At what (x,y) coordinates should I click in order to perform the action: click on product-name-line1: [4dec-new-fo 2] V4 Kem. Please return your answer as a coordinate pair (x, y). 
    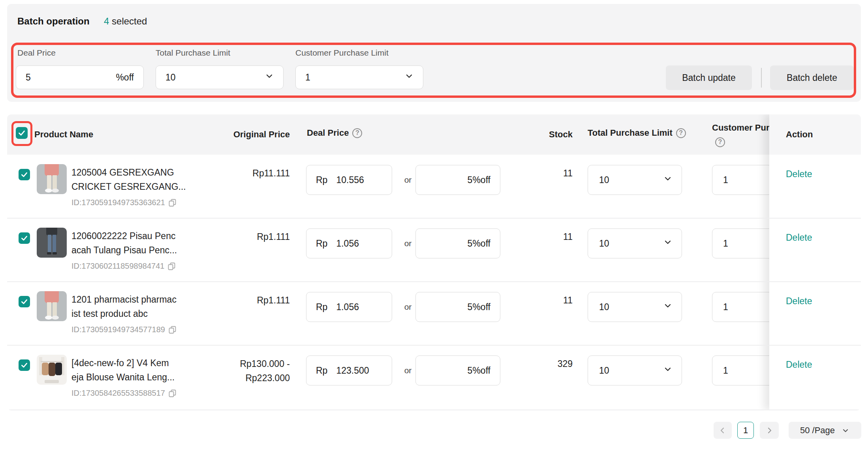
    Looking at the image, I should click on (123, 363).